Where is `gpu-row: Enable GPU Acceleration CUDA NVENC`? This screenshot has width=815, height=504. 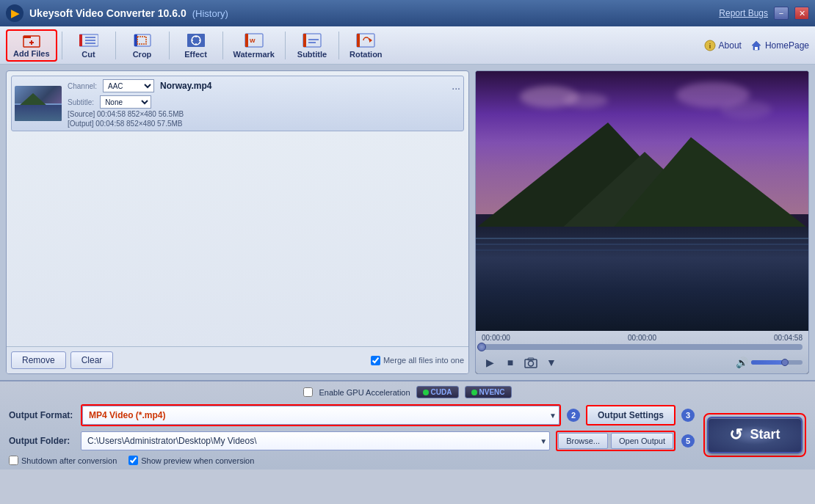 gpu-row: Enable GPU Acceleration CUDA NVENC is located at coordinates (408, 392).